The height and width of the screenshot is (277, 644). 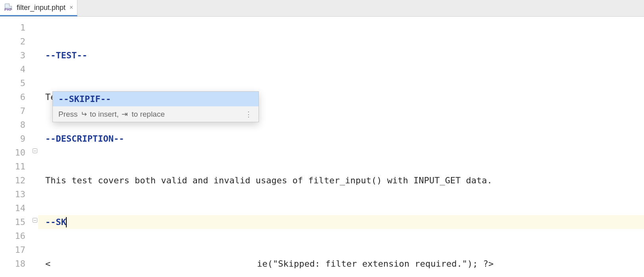 I want to click on section-header: --TEST--, so click(x=66, y=56).